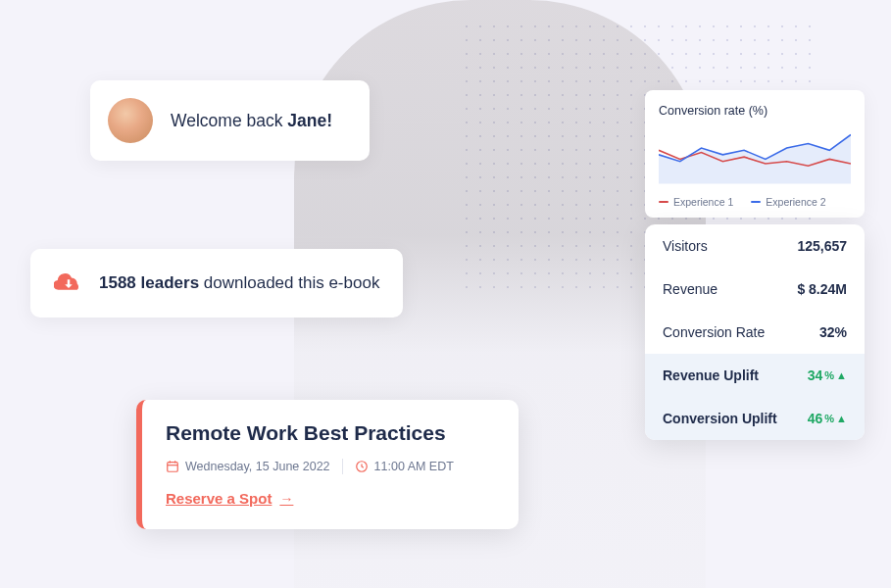  I want to click on chart-title: Conversion rate (%), so click(755, 111).